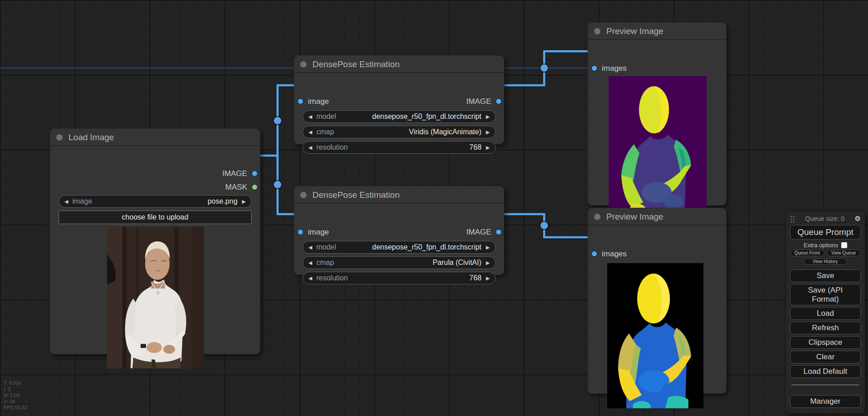  I want to click on image-combo-widget: ◀ image pose.png ▶, so click(155, 201).